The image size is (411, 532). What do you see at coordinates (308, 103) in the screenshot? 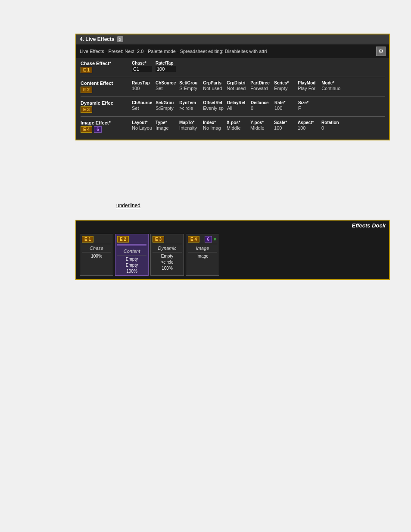
I see `col-header: Size*` at bounding box center [308, 103].